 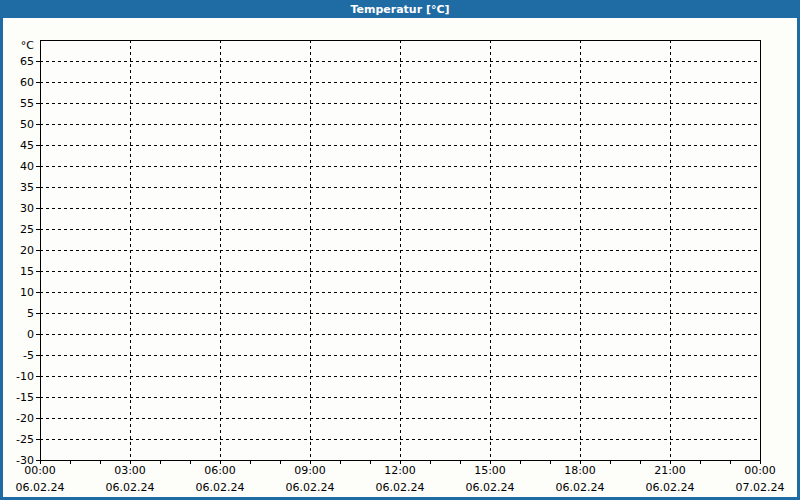 What do you see at coordinates (27, 146) in the screenshot?
I see `y-tick-label: 45` at bounding box center [27, 146].